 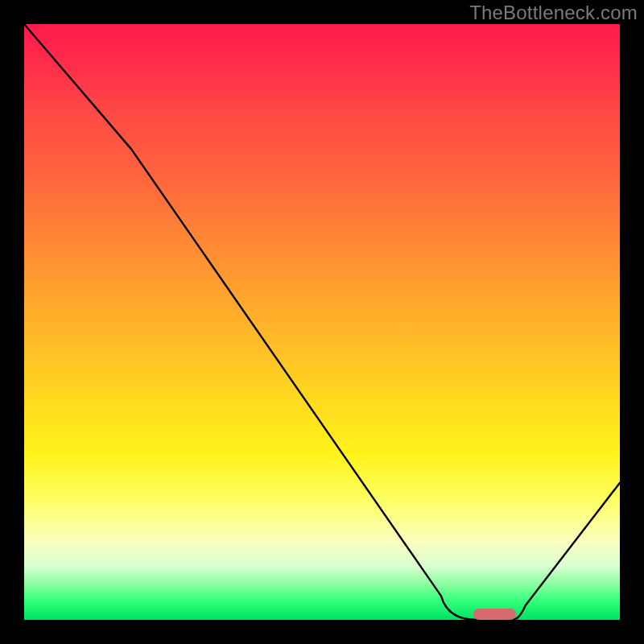 I want to click on optimal-range-marker, so click(x=494, y=614).